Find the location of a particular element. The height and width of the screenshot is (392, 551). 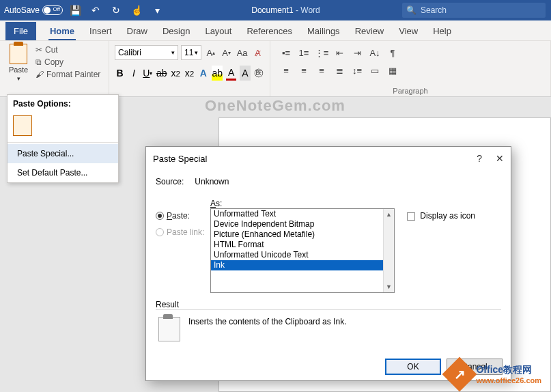

justify-button: ≣ is located at coordinates (339, 70).